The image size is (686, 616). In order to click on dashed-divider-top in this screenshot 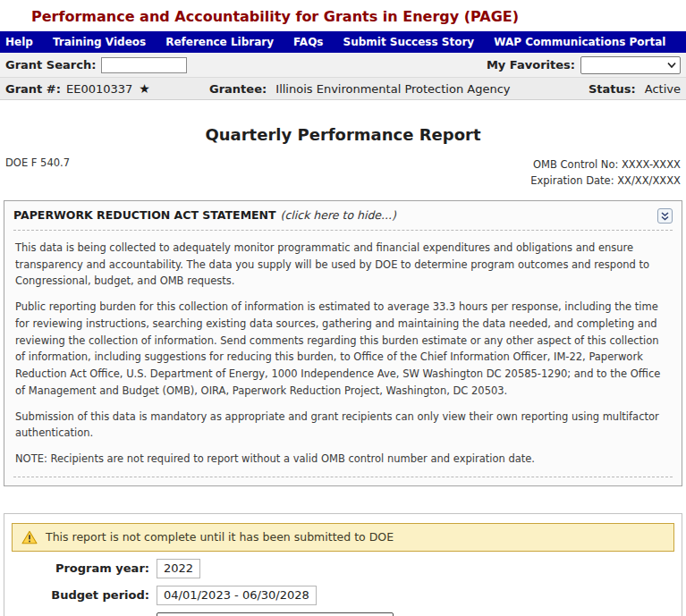, I will do `click(343, 231)`.